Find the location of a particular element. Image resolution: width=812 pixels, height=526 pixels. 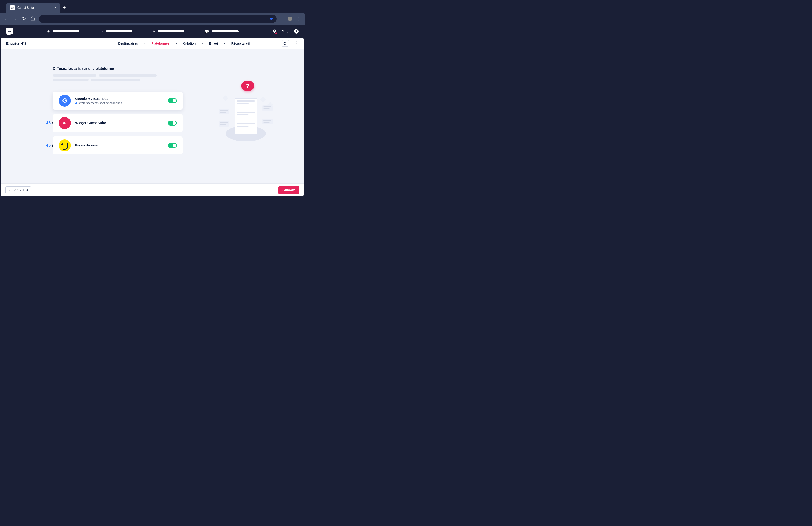

step-plateformes: Plateformes is located at coordinates (160, 43).